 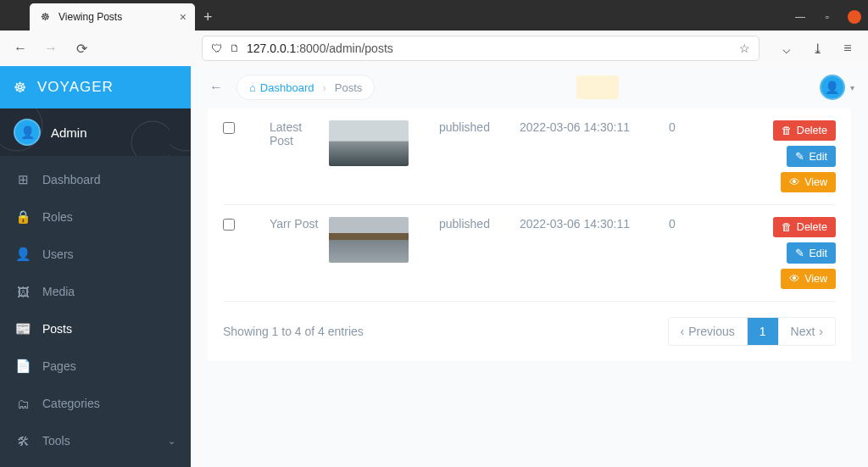 What do you see at coordinates (529, 253) in the screenshot?
I see `table-row: Yarr Postpublished2022-03-06 14:30:110🗑D…` at bounding box center [529, 253].